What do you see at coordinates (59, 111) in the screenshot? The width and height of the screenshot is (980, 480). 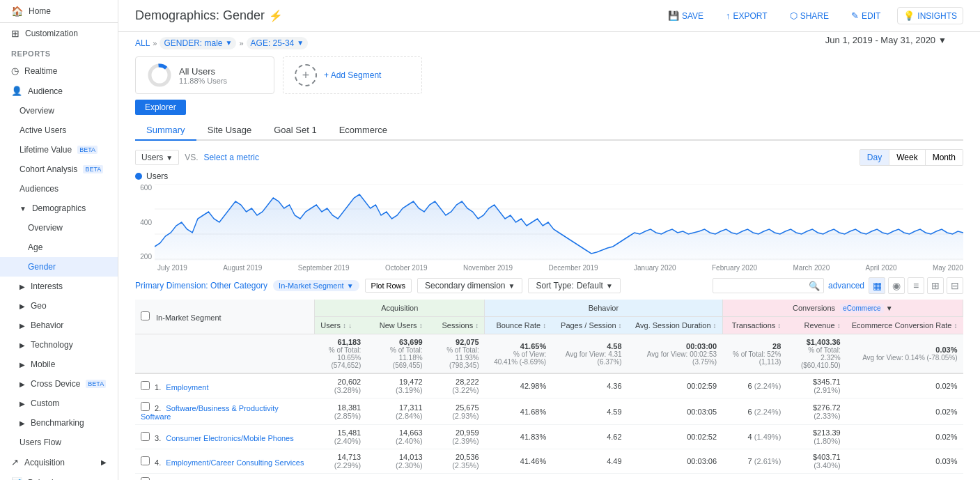 I see `sidebar-item-overview: Overview` at bounding box center [59, 111].